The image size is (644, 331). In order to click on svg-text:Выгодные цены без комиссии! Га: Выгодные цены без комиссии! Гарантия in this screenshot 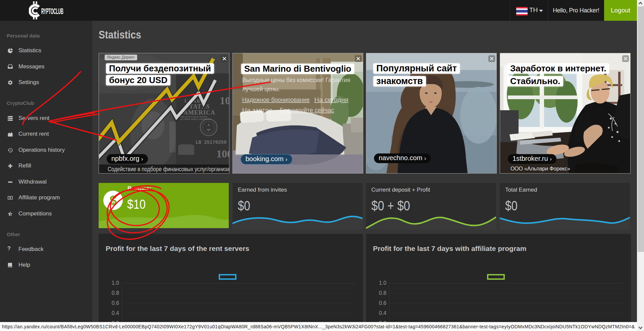, I will do `click(296, 80)`.